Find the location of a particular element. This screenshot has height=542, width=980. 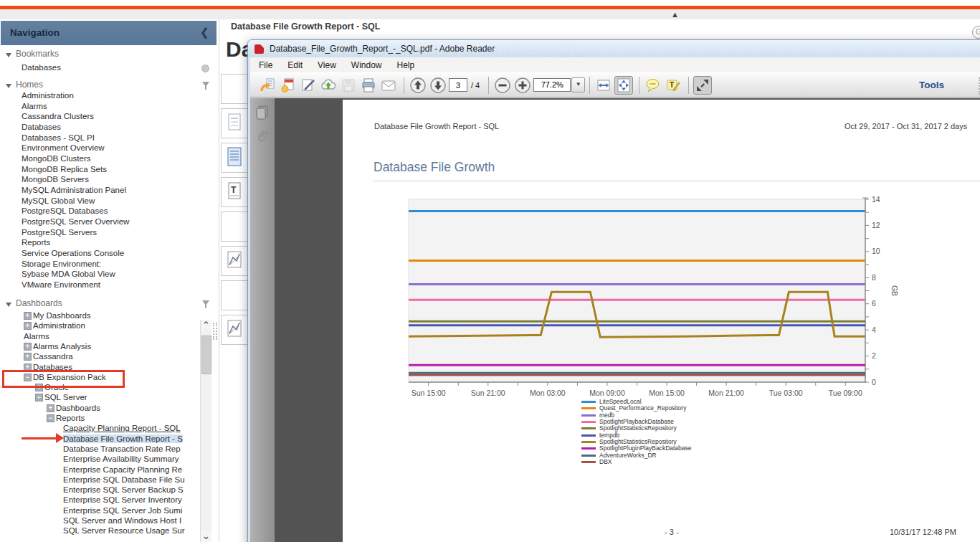

tree-item: Enterprise SQL Server Inventory is located at coordinates (123, 500).